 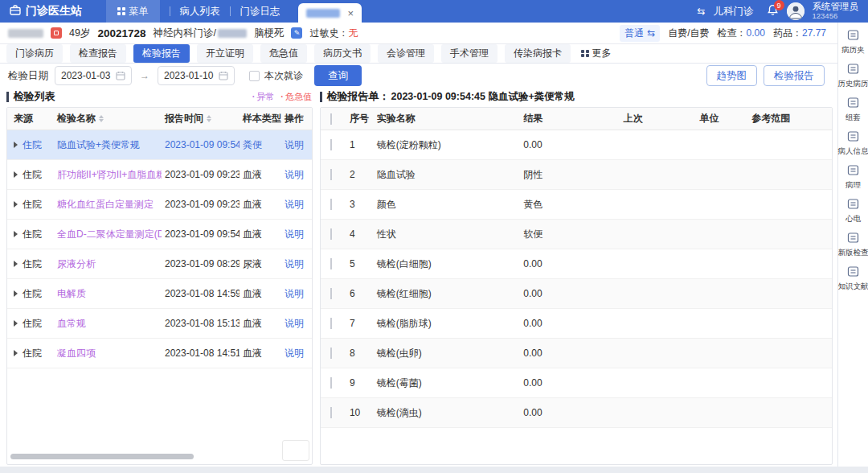 What do you see at coordinates (297, 119) in the screenshot?
I see `column-header-操作: 操作` at bounding box center [297, 119].